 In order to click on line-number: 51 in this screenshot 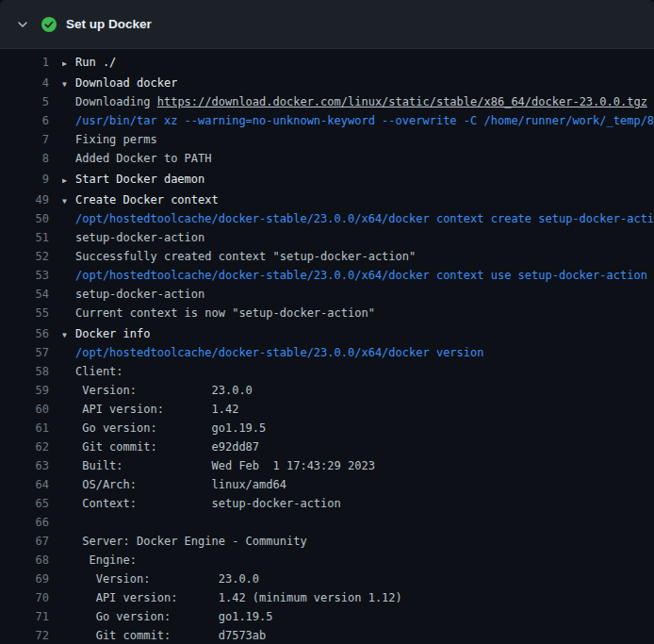, I will do `click(25, 238)`.